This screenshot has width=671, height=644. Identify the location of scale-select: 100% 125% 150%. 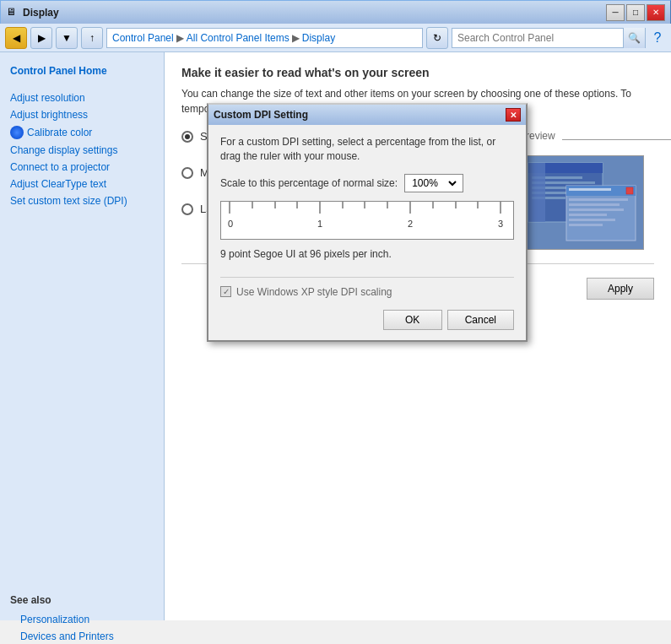
(434, 183).